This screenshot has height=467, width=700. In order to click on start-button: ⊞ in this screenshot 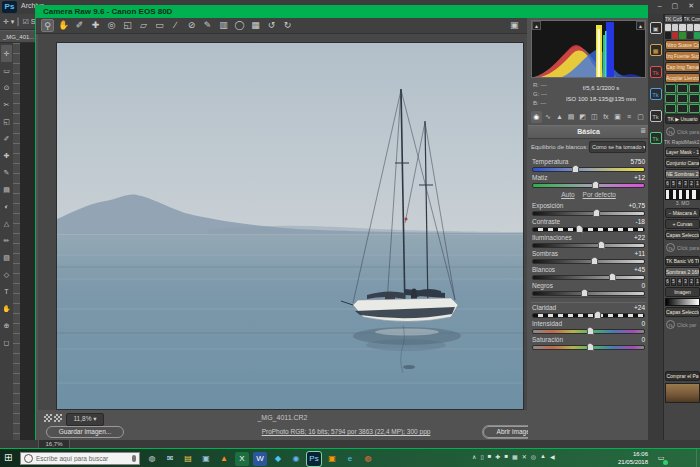, I will do `click(8, 458)`.